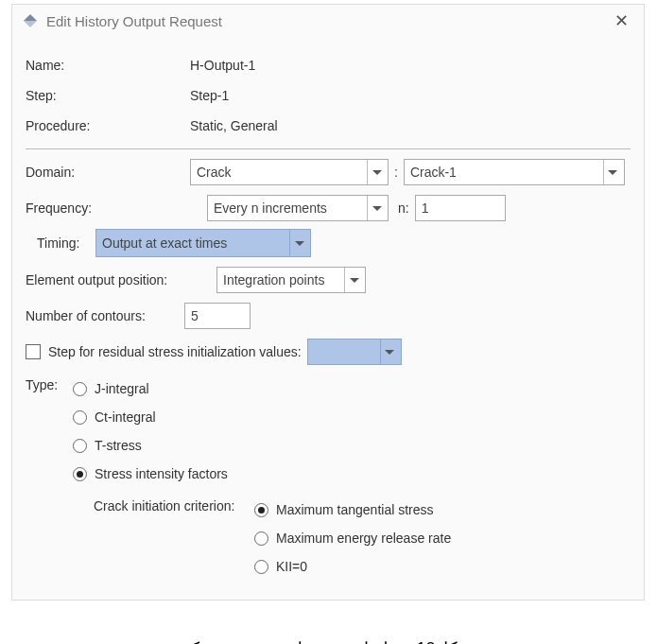 Image resolution: width=657 pixels, height=644 pixels. What do you see at coordinates (79, 446) in the screenshot?
I see `radio-t-stress` at bounding box center [79, 446].